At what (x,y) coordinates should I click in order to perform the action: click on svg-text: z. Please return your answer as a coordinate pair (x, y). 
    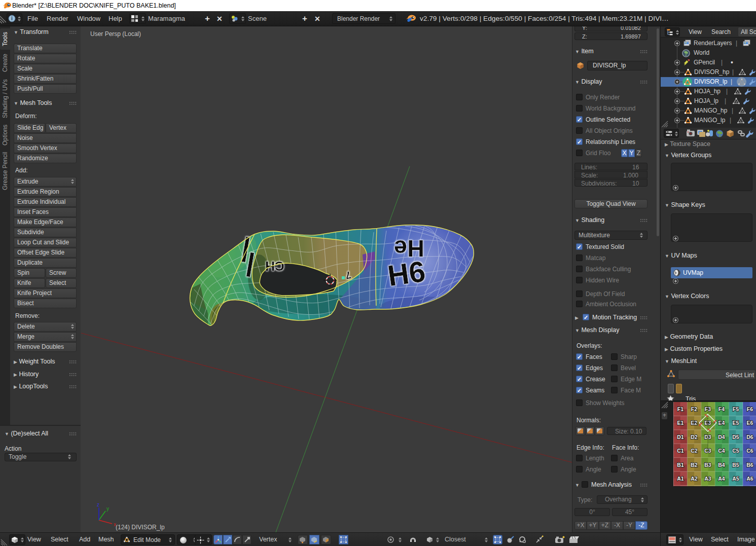
    Looking at the image, I should click on (98, 505).